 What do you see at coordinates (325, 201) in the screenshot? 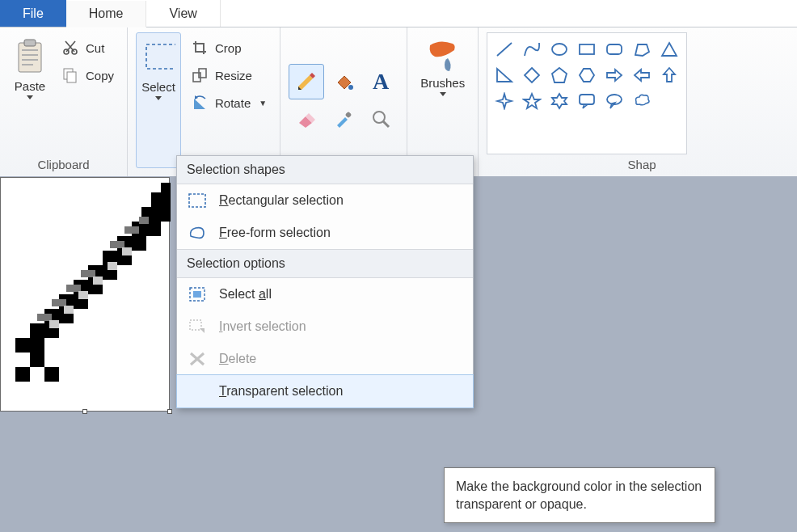
I see `menu-rectangular-selection: Rectangular selection` at bounding box center [325, 201].